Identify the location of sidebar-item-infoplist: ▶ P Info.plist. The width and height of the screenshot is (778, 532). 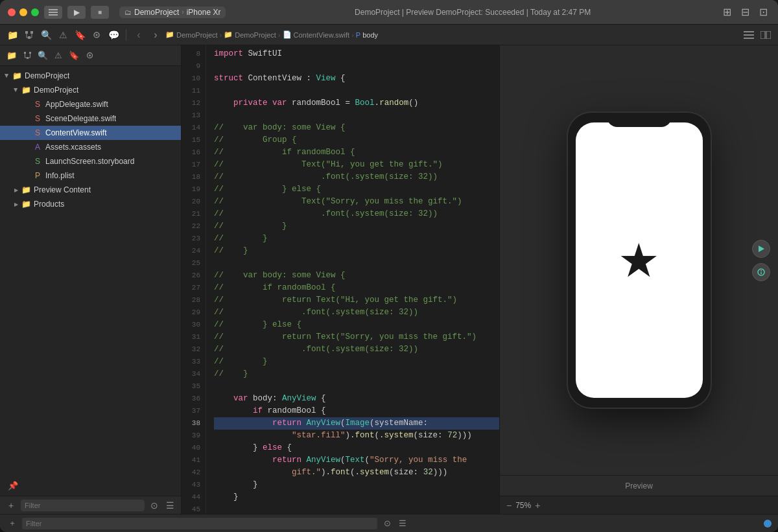
(91, 176).